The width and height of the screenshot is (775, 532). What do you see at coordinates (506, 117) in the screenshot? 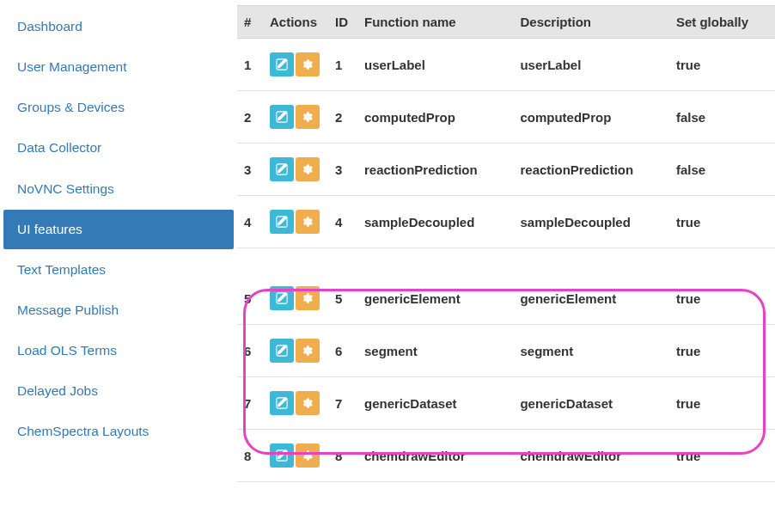
I see `table-row: 22computedPropcomputedPropfalse` at bounding box center [506, 117].